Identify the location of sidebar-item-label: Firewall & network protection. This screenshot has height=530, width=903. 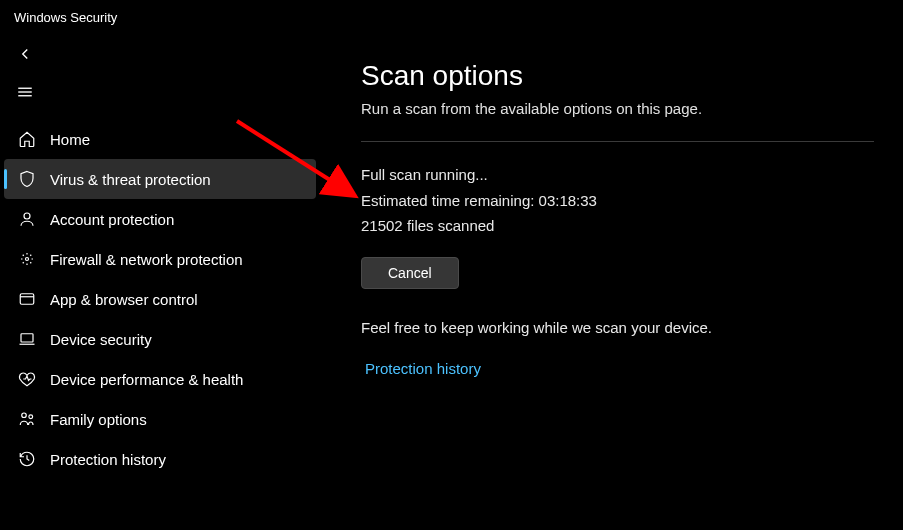
(146, 260).